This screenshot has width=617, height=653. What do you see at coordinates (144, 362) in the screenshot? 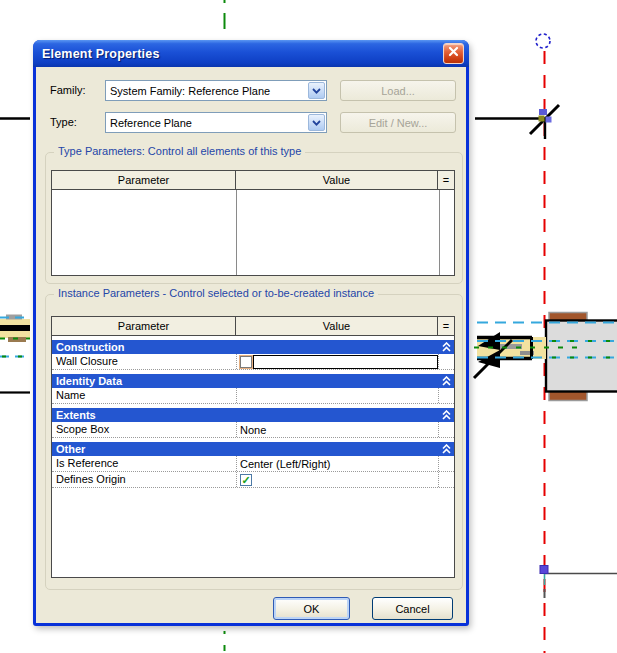
I see `parameter-name: Wall Closure` at bounding box center [144, 362].